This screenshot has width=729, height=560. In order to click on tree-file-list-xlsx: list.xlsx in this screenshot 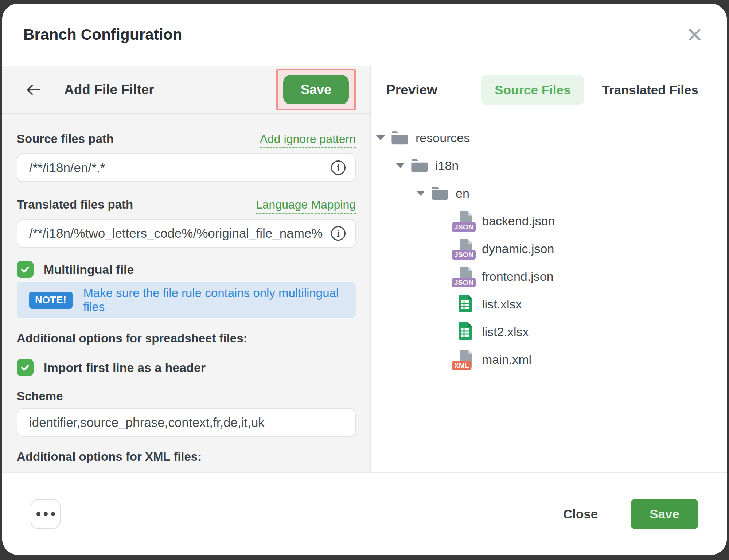, I will do `click(549, 304)`.